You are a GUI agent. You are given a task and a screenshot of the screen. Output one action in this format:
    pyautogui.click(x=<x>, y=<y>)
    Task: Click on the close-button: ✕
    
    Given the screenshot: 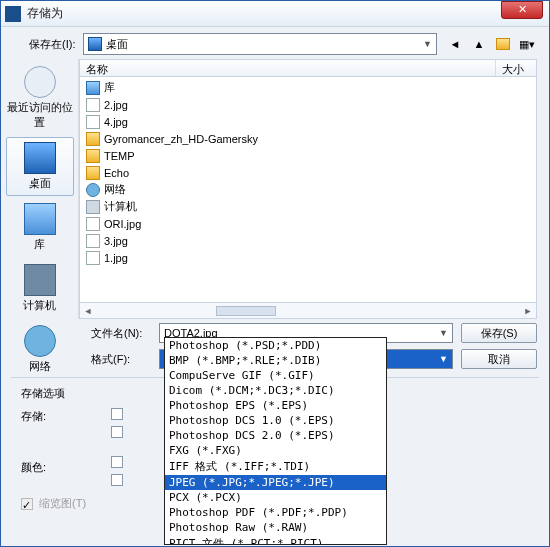 What is the action you would take?
    pyautogui.click(x=522, y=10)
    